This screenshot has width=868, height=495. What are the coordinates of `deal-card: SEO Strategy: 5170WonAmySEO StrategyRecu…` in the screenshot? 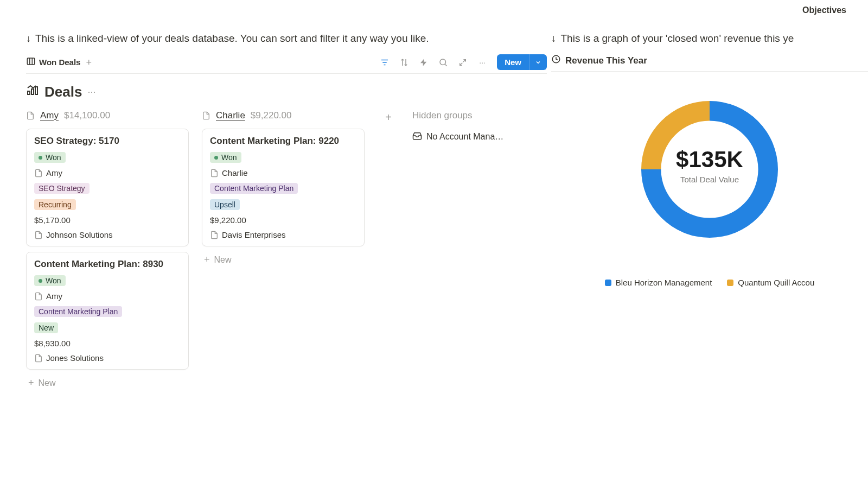 It's located at (107, 188).